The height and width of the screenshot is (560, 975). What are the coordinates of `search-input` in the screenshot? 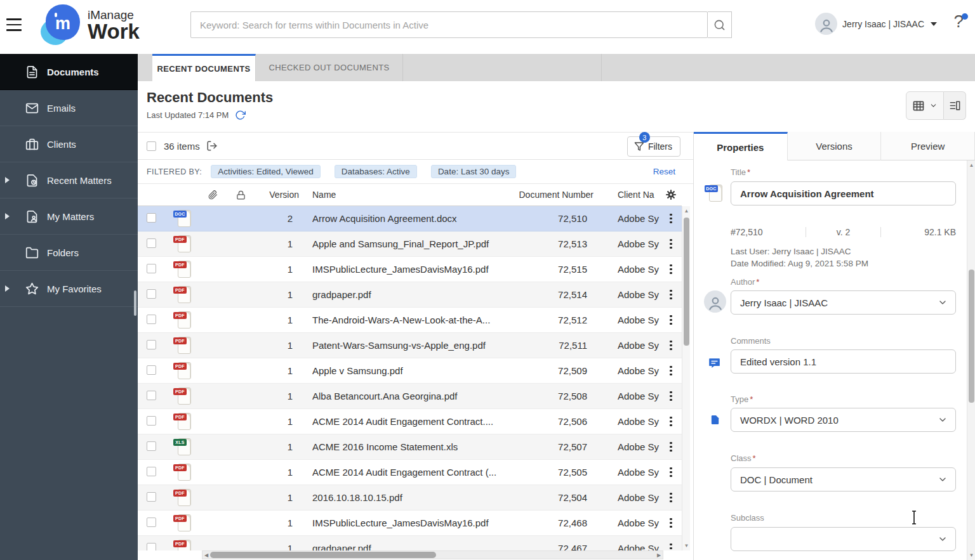 It's located at (449, 25).